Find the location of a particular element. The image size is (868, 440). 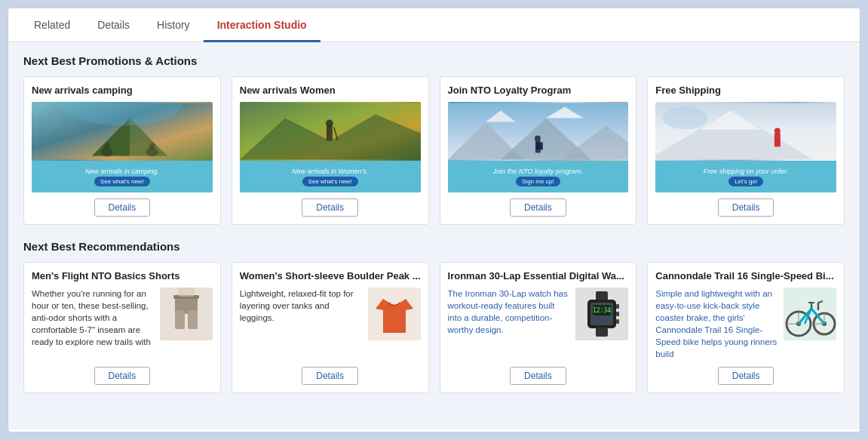

promo-camping-image-area: New arrivals in camping. See what's new! is located at coordinates (122, 147).